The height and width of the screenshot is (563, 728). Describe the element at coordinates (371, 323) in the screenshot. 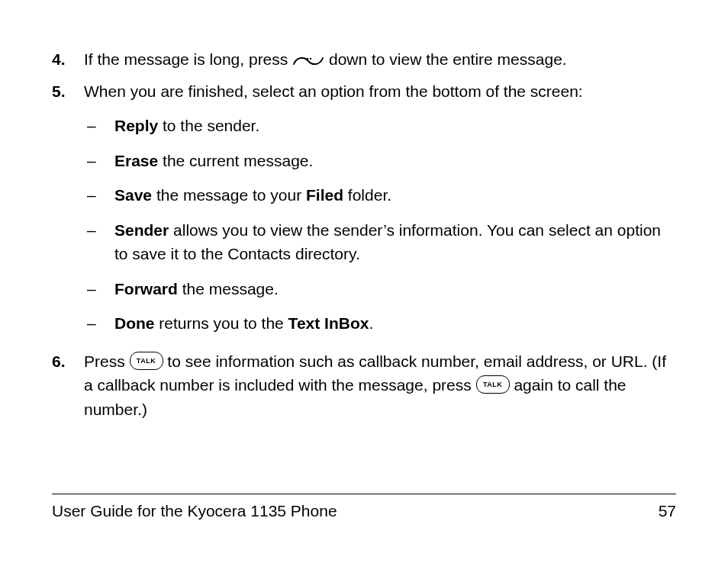

I see `option-done-text2: .` at that location.